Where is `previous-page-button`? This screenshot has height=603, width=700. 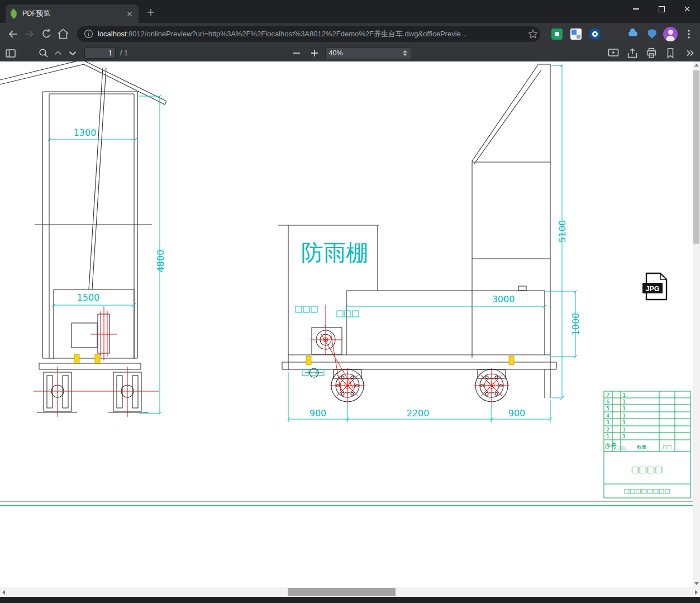
previous-page-button is located at coordinates (58, 53).